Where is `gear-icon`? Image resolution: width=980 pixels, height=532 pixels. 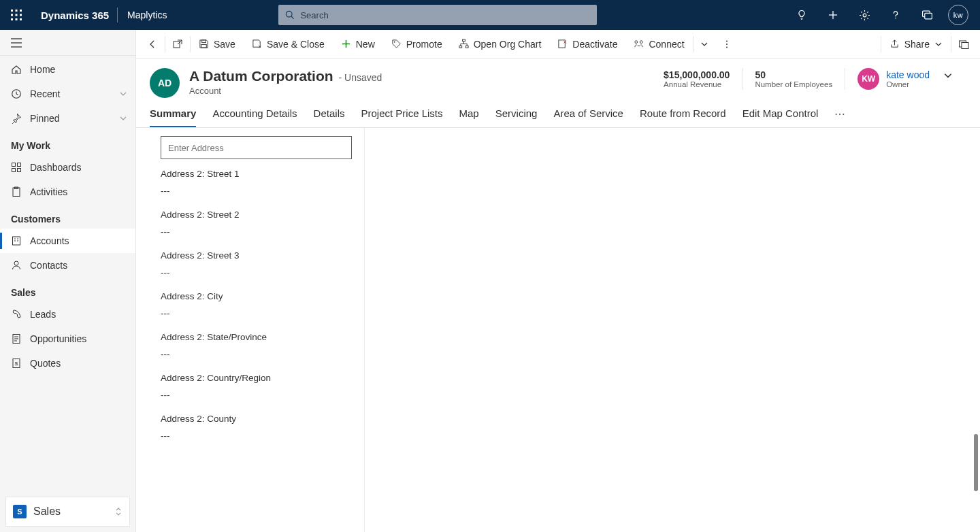
gear-icon is located at coordinates (864, 15).